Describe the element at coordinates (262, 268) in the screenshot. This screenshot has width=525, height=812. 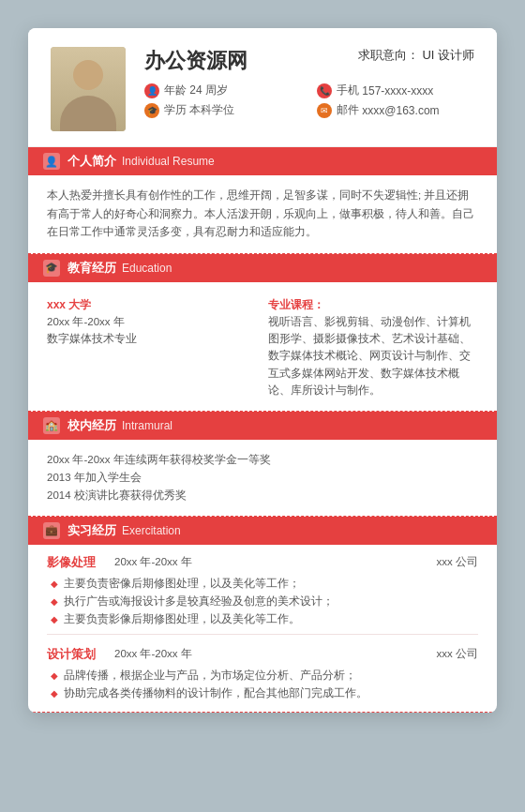
I see `education-header: 🎓 教育经历 Education` at that location.